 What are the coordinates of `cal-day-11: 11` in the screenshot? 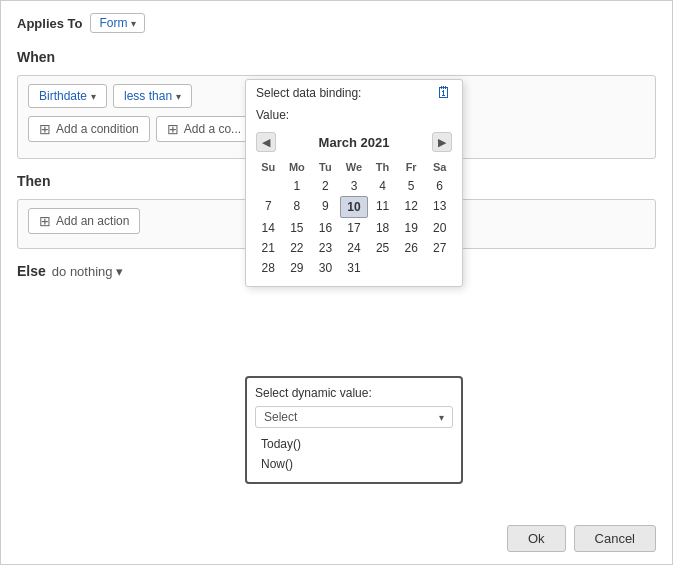 It's located at (382, 207).